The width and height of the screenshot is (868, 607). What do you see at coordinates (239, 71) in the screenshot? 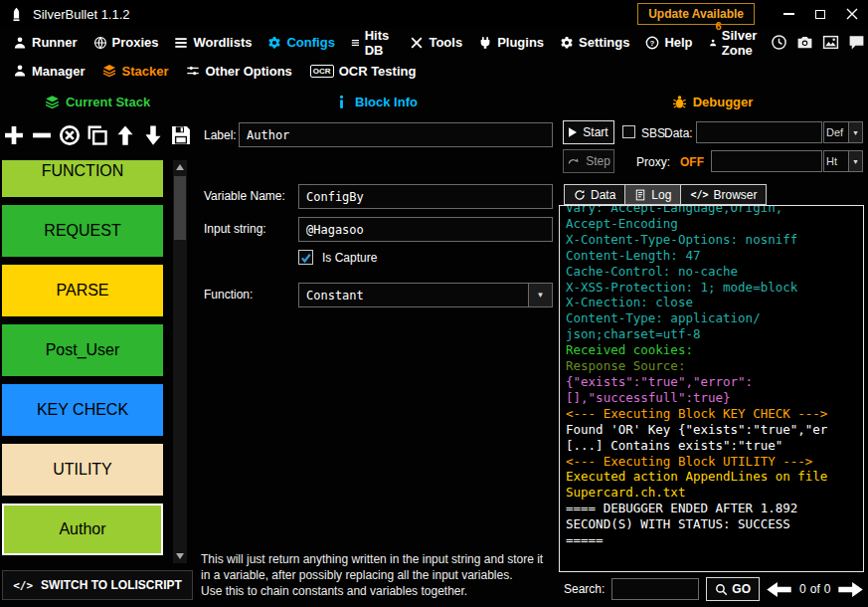
I see `submenu-other-options: Other Options` at bounding box center [239, 71].